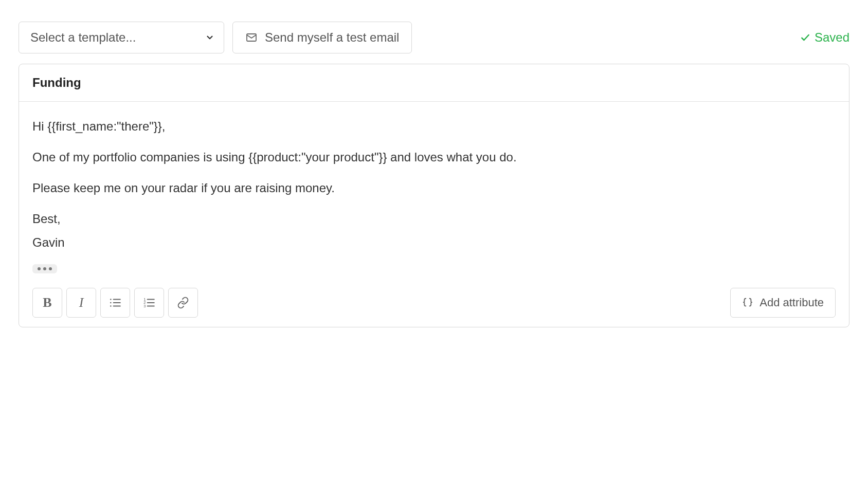 Image resolution: width=868 pixels, height=479 pixels. I want to click on top-controls-row: Select a template... Send myself a test …, so click(434, 38).